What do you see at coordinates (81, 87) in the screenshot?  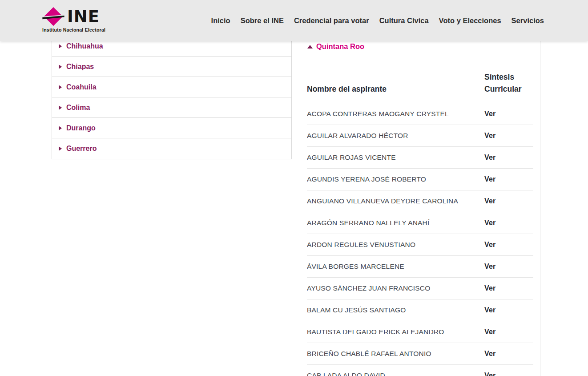 I see `state-label: Coahuila` at bounding box center [81, 87].